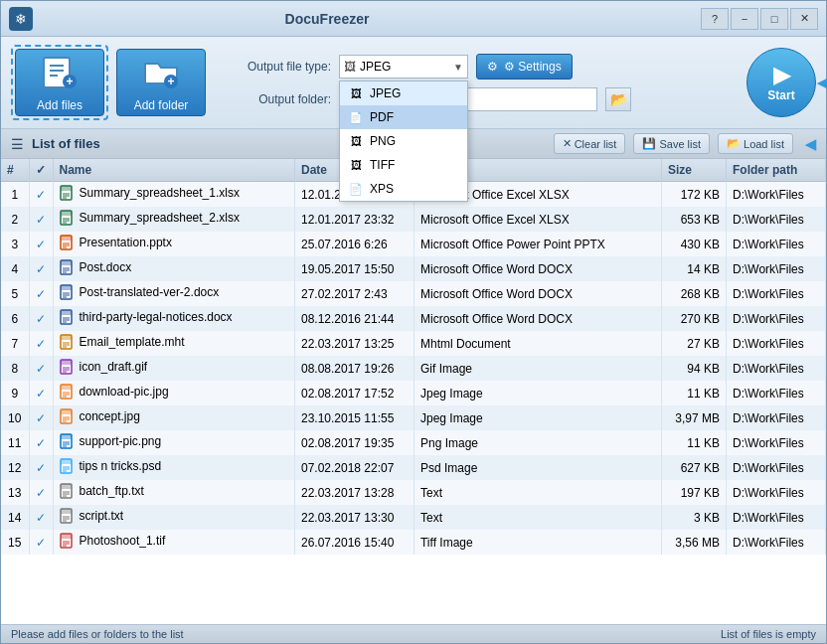  Describe the element at coordinates (404, 189) in the screenshot. I see `menu-item-xps: 📄 XPS` at that location.